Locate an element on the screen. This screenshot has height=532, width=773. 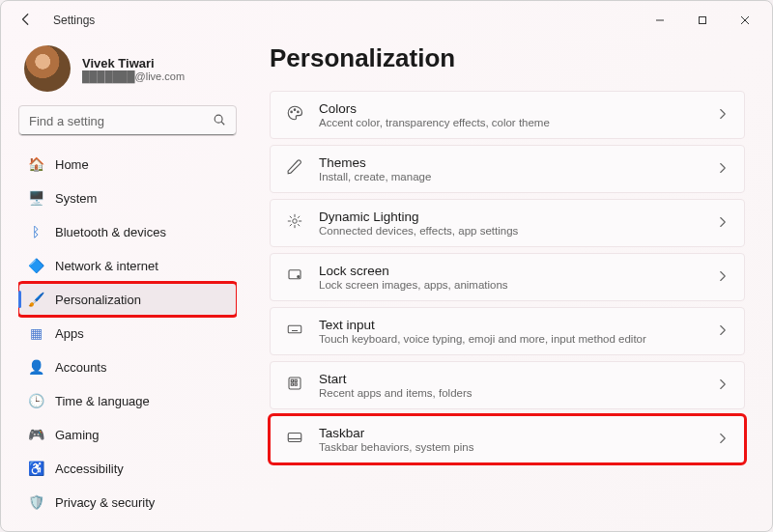
card-subtitle: Lock screen images, apps, animations is located at coordinates (510, 285).